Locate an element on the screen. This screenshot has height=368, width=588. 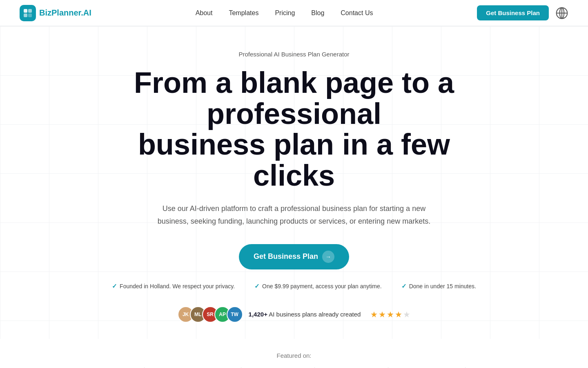
star-3: ★ is located at coordinates (390, 314).